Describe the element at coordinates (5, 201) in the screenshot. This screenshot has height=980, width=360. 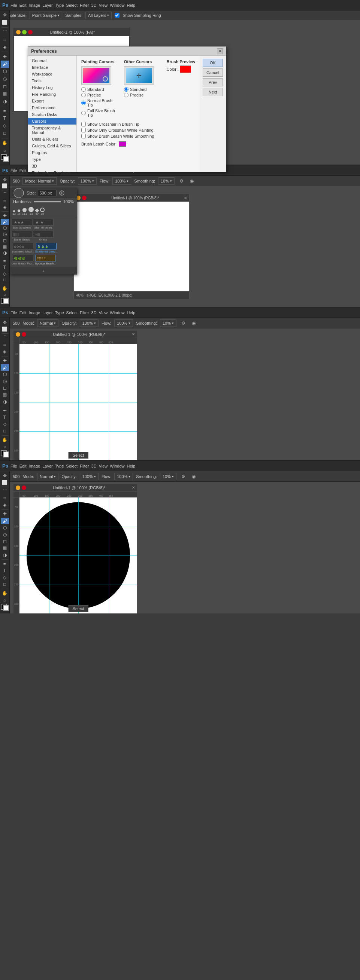
I see `crop-tool-s2: ⌗` at that location.